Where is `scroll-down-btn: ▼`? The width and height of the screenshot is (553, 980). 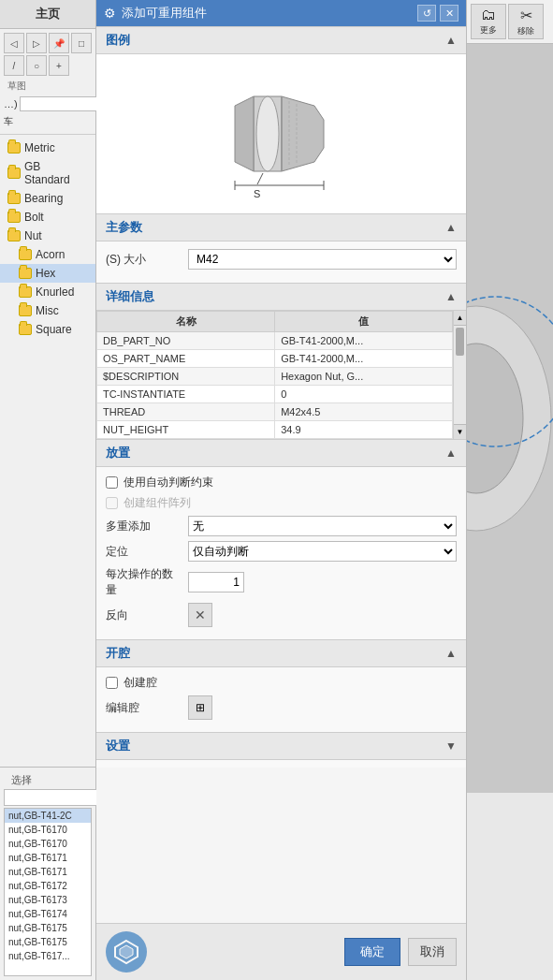
scroll-down-btn: ▼ is located at coordinates (460, 431).